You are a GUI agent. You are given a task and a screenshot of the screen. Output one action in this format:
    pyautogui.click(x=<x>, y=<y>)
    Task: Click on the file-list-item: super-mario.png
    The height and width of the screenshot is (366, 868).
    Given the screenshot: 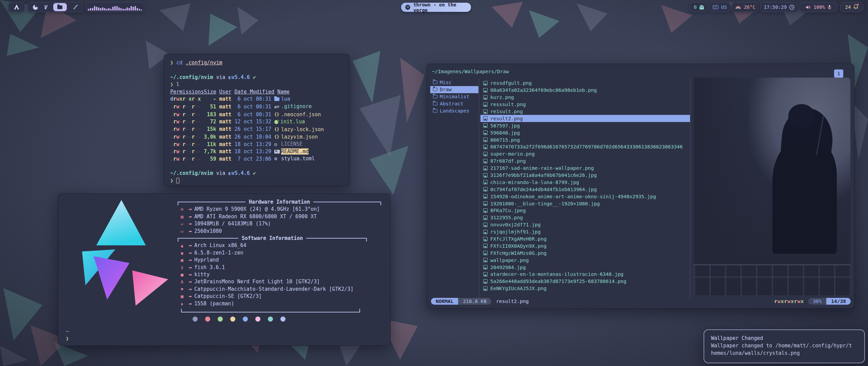 What is the action you would take?
    pyautogui.click(x=585, y=154)
    